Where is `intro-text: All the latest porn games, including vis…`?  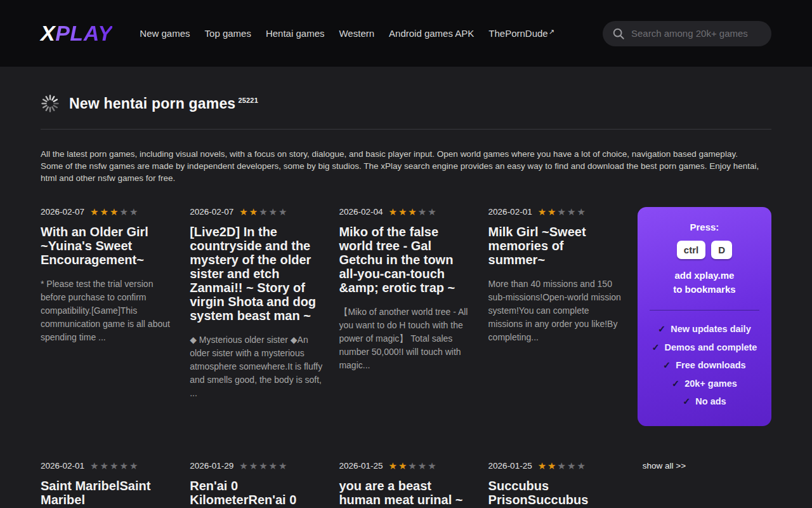 intro-text: All the latest porn games, including vis… is located at coordinates (406, 166).